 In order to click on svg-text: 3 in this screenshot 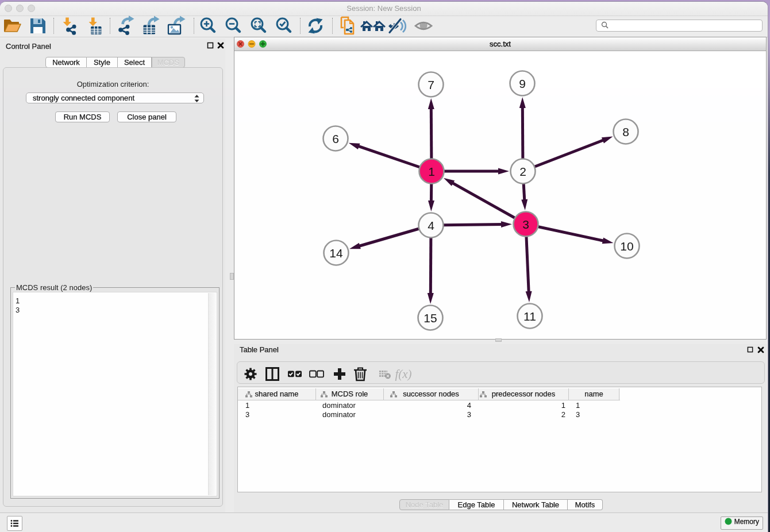, I will do `click(526, 224)`.